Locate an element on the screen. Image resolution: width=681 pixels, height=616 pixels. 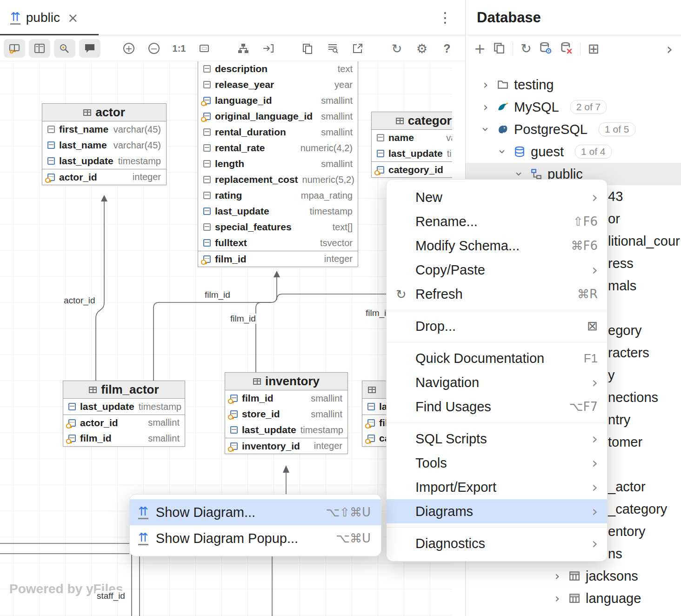
table-row: category_id is located at coordinates (412, 169).